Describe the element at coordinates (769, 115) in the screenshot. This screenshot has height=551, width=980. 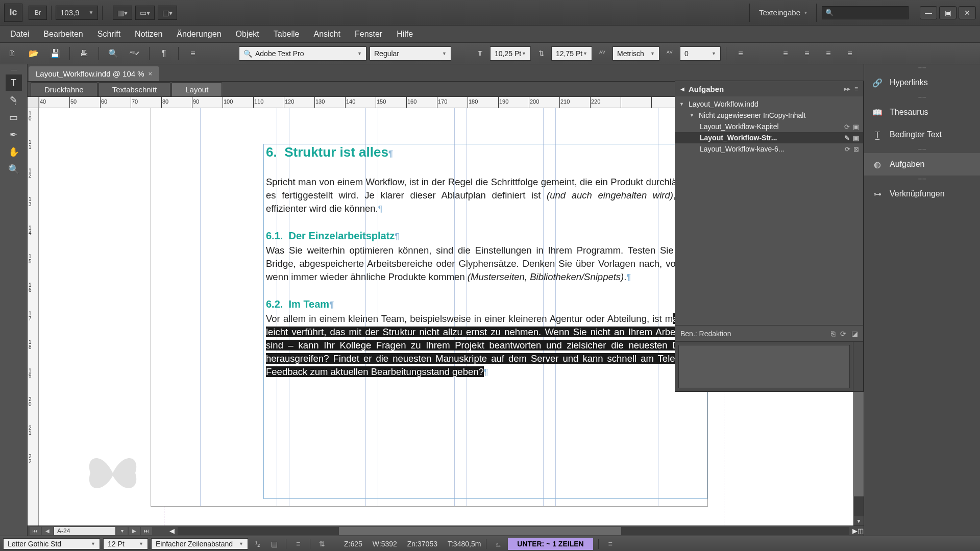
I see `tree-group: ▼Nicht zugewiesener InCopy-Inhalt` at that location.